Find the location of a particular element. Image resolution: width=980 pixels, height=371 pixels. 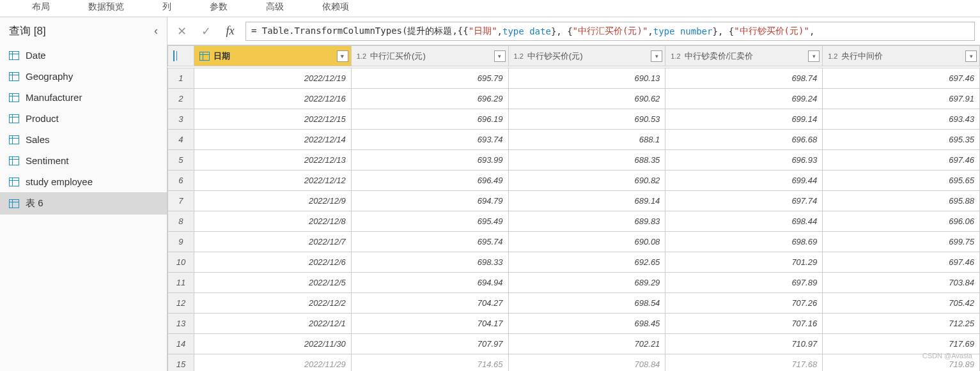

row-number: 13 is located at coordinates (182, 324).